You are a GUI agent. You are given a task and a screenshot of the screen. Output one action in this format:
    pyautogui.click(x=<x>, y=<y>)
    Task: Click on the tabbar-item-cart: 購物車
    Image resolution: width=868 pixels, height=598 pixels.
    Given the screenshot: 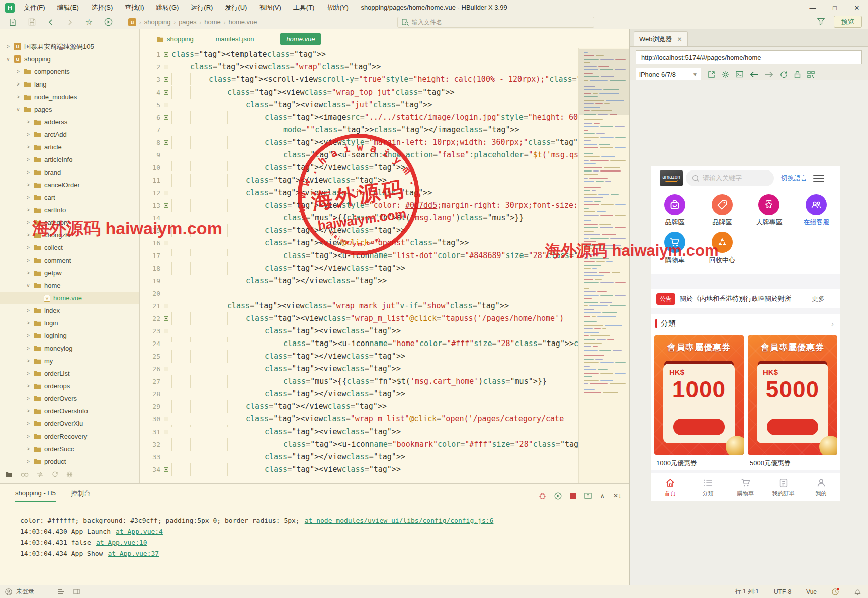 What is the action you would take?
    pyautogui.click(x=745, y=487)
    